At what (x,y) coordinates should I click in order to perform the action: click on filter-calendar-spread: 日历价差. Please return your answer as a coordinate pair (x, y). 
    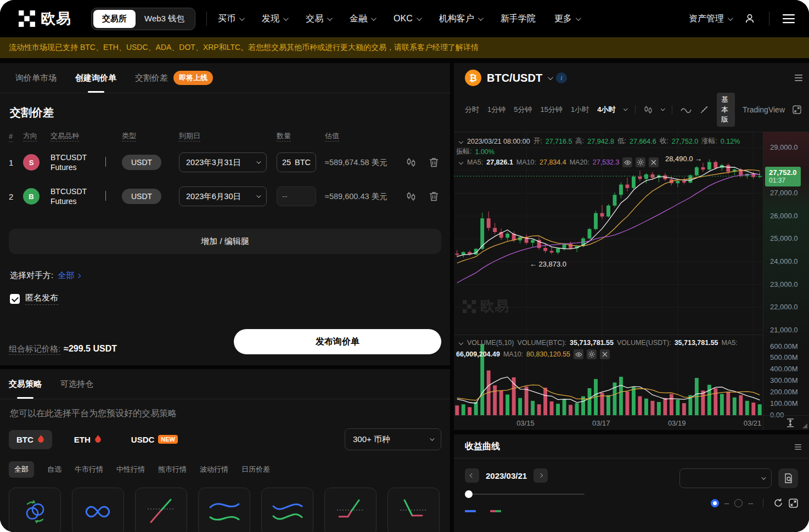
    Looking at the image, I should click on (256, 469).